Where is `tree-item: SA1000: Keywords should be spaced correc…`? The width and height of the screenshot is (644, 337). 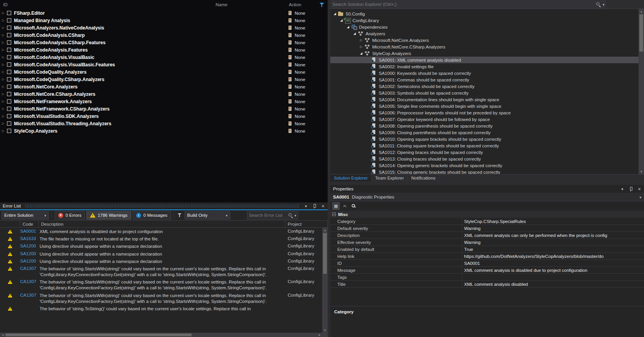
tree-item: SA1000: Keywords should be spaced correc… is located at coordinates (485, 73).